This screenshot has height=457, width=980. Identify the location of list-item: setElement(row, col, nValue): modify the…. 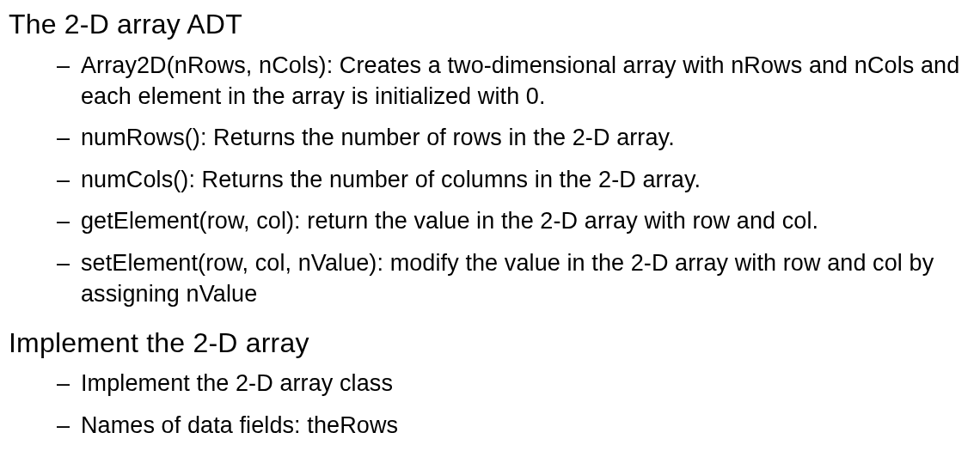
(514, 278).